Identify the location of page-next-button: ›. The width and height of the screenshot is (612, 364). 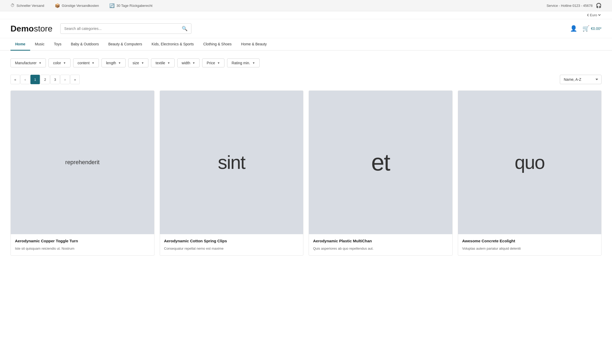
(65, 79).